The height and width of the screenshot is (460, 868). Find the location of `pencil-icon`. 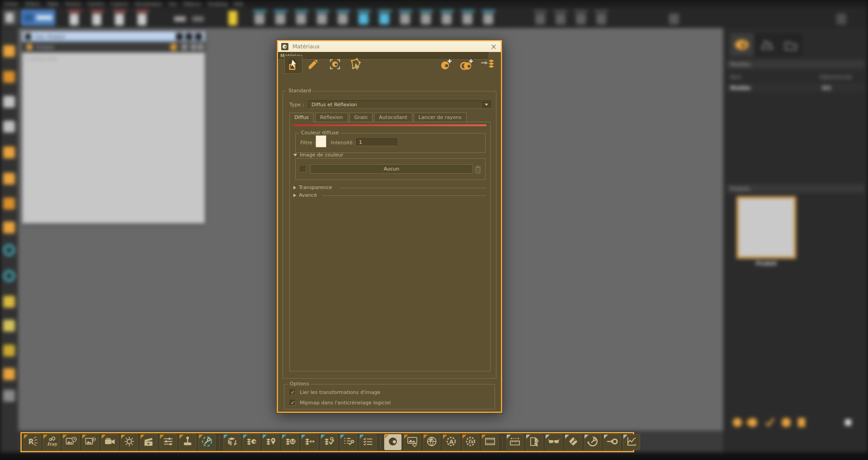

pencil-icon is located at coordinates (184, 47).